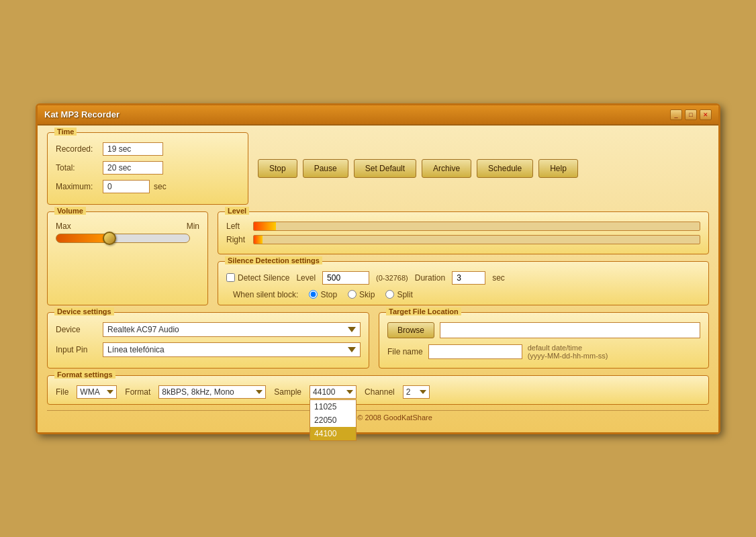 The width and height of the screenshot is (756, 537). I want to click on target-row2: File name default date/time (yyyy-MM-dd-…, so click(544, 352).